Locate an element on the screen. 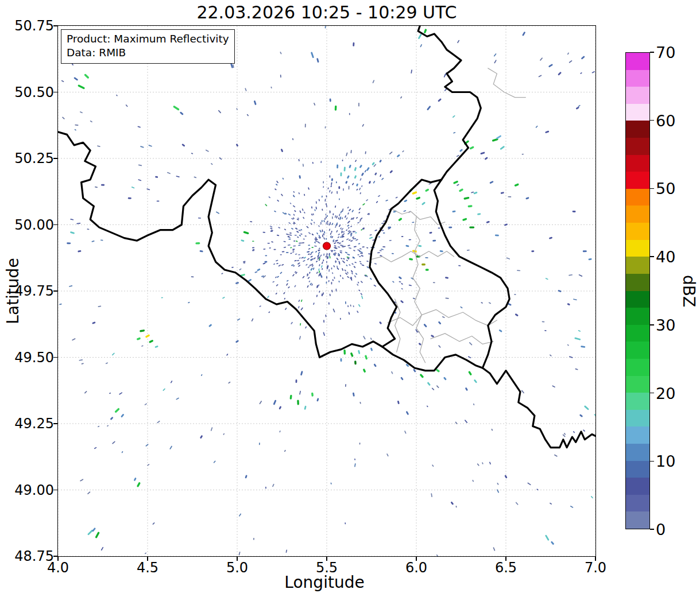 The image size is (700, 597). colorbar-tick-label: 10 is located at coordinates (666, 462).